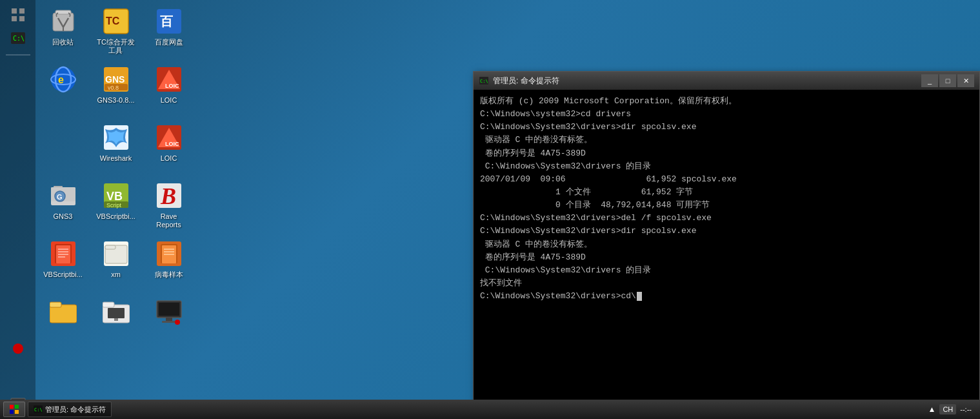  Describe the element at coordinates (726, 192) in the screenshot. I see `cmd-line: 1 个文件 61,952 字节` at that location.